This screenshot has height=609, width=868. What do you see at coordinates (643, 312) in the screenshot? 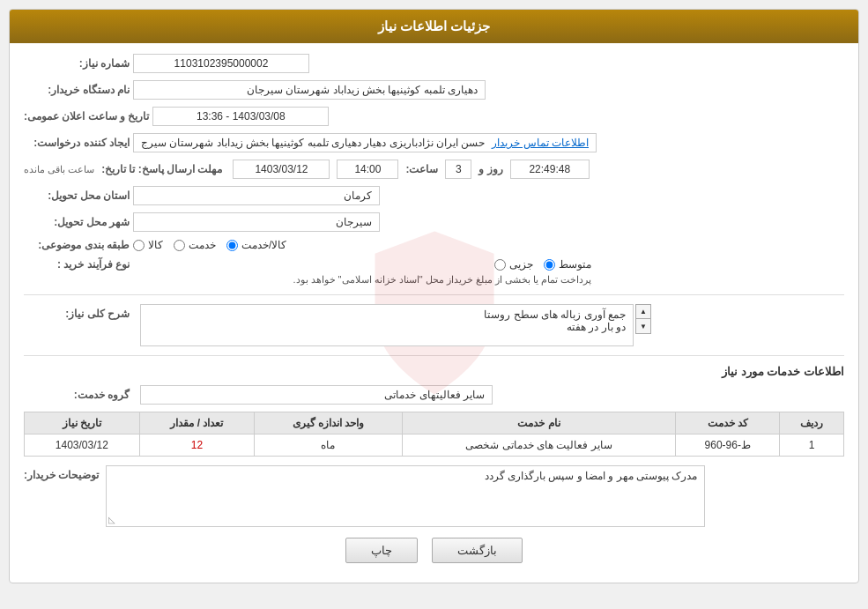
I see `scroll-up-arrow: ▲` at bounding box center [643, 312].